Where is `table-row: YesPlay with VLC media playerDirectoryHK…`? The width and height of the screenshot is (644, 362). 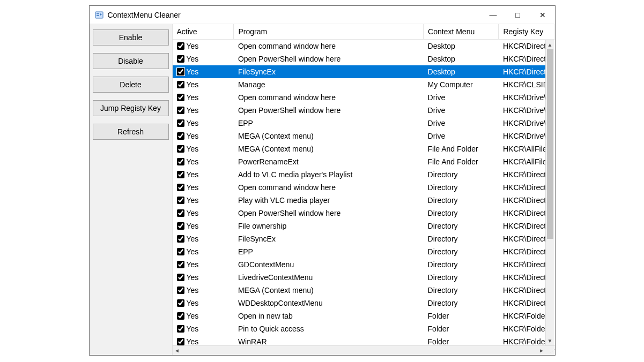 table-row: YesPlay with VLC media playerDirectoryHK… is located at coordinates (364, 200).